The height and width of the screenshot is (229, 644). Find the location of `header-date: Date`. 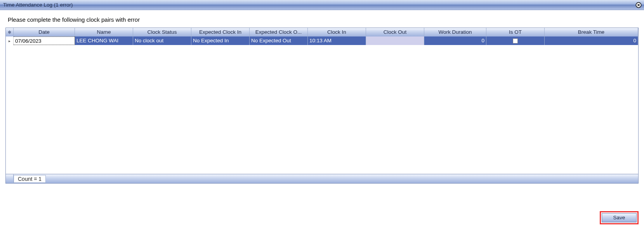

header-date: Date is located at coordinates (44, 32).